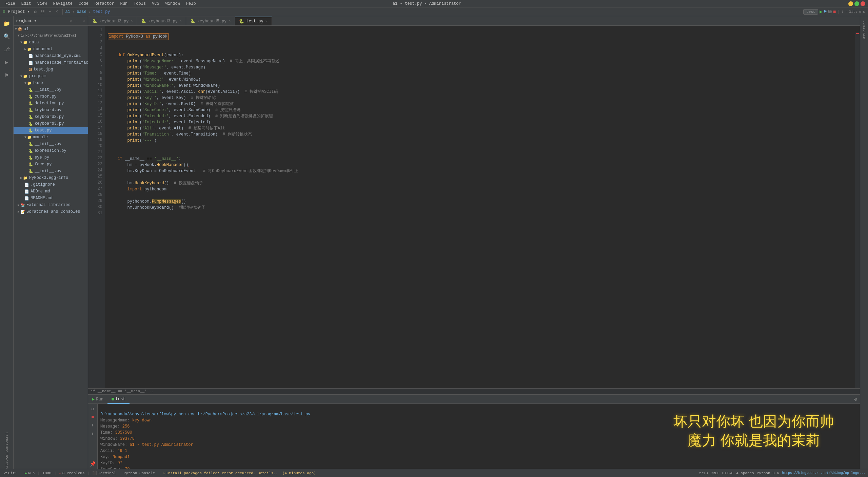 The width and height of the screenshot is (868, 477). I want to click on toolbar-icon4: ×, so click(57, 12).